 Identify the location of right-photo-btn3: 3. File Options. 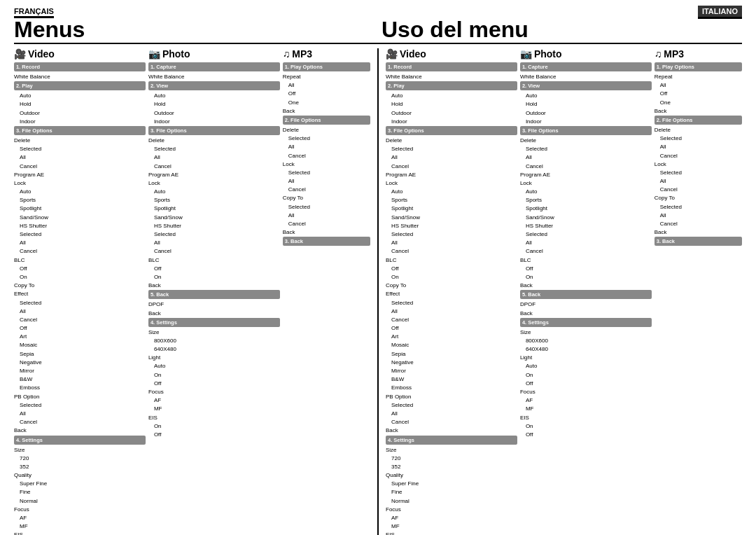
(586, 130).